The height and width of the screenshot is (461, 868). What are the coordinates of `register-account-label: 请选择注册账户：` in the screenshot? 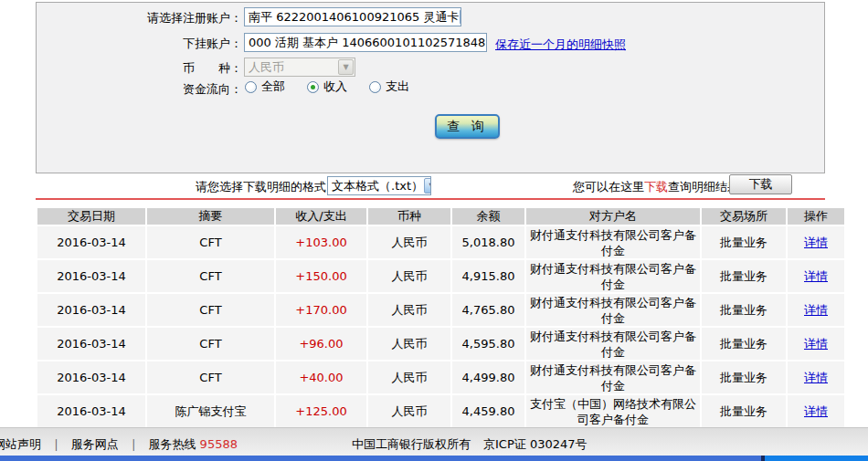 It's located at (139, 18).